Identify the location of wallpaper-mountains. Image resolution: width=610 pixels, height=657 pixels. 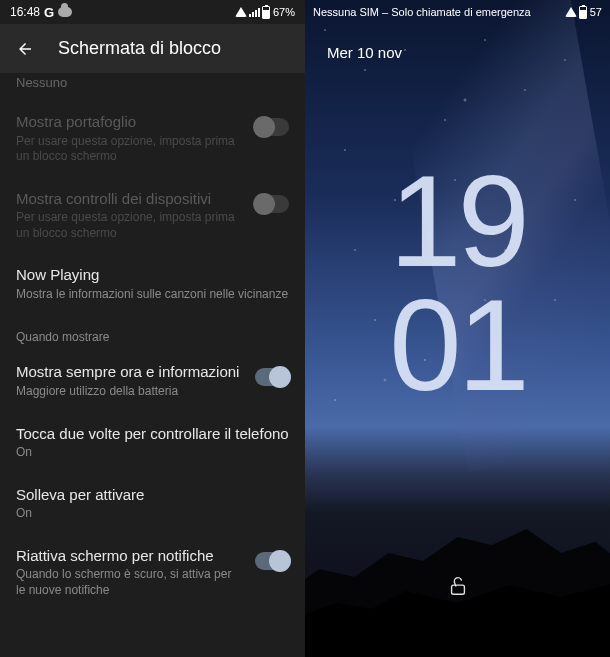
(458, 567).